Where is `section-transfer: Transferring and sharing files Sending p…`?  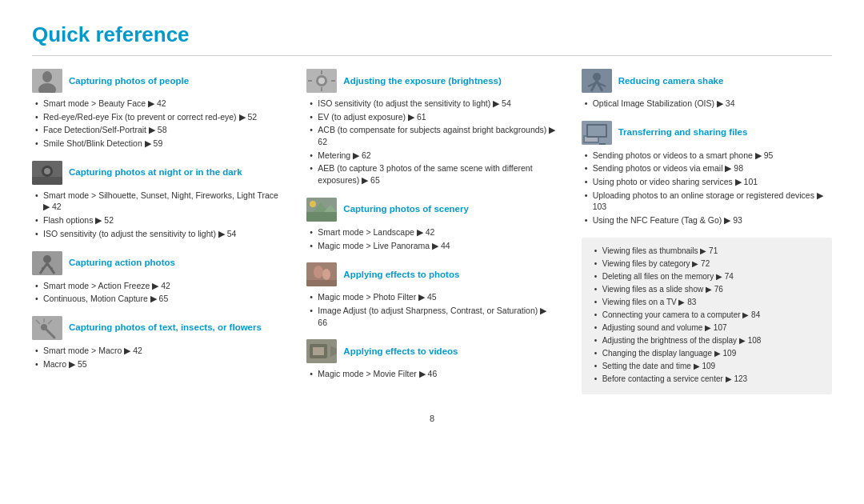 section-transfer: Transferring and sharing files Sending p… is located at coordinates (707, 174).